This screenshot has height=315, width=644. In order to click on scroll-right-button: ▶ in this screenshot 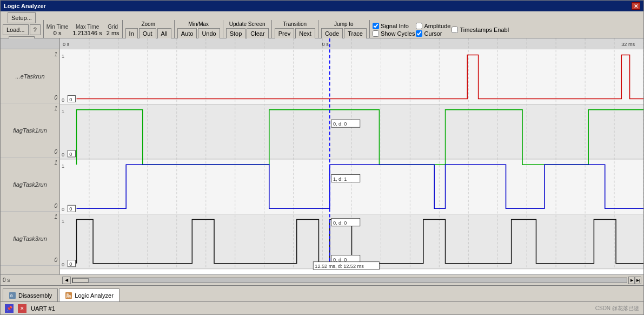, I will do `click(632, 280)`.